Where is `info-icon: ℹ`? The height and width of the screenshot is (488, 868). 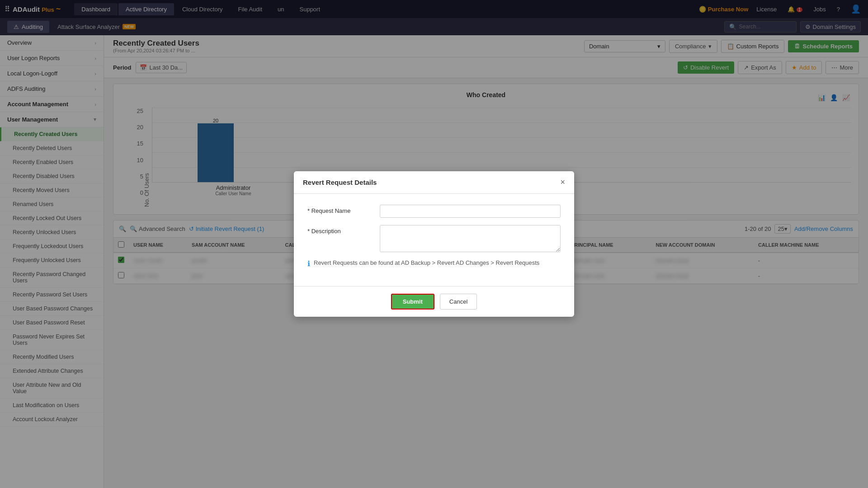
info-icon: ℹ is located at coordinates (309, 264).